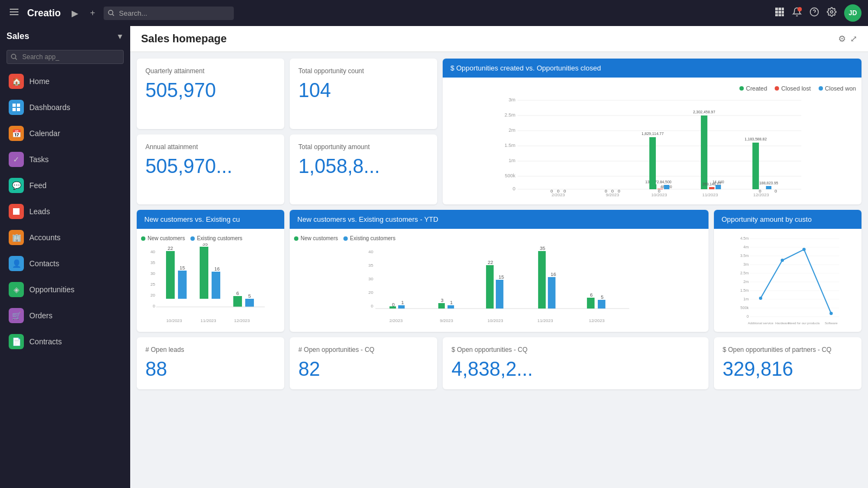  Describe the element at coordinates (704, 112) in the screenshot. I see `svg-text: 2,302,458.97` at that location.